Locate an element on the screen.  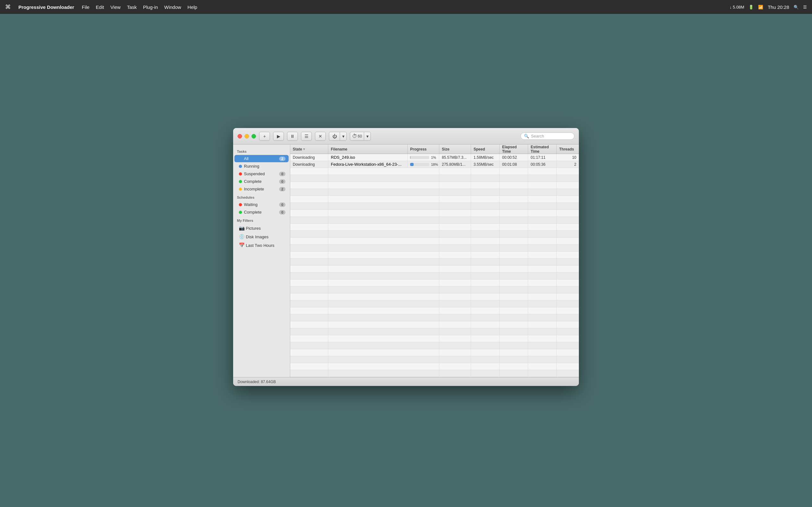
menu-file: File is located at coordinates (86, 7).